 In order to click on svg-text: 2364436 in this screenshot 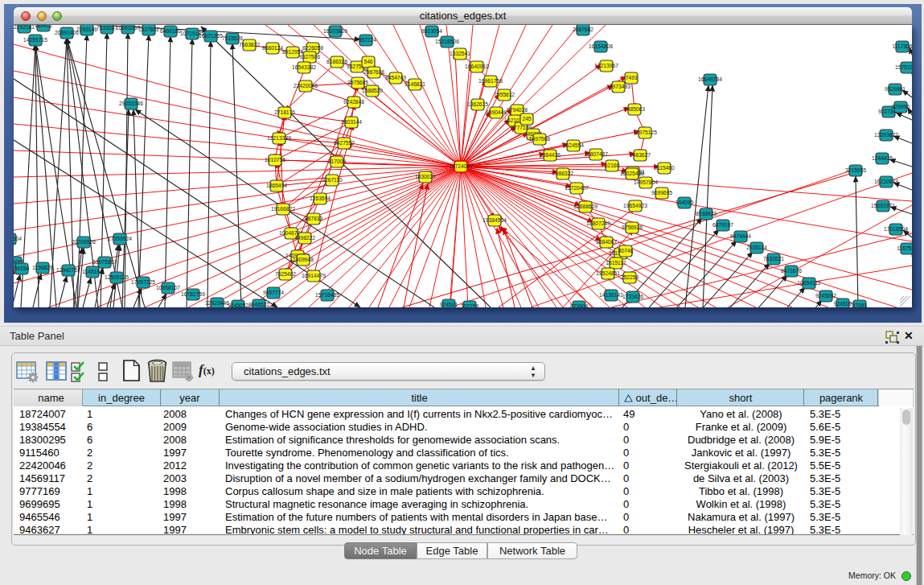, I will do `click(550, 154)`.